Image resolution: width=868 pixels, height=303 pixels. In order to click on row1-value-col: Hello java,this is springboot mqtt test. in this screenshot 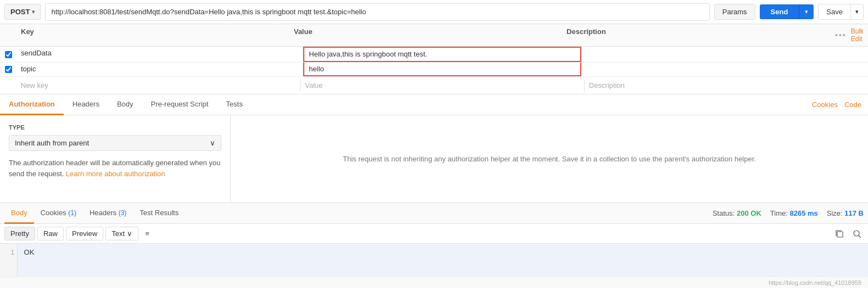, I will do `click(442, 54)`.